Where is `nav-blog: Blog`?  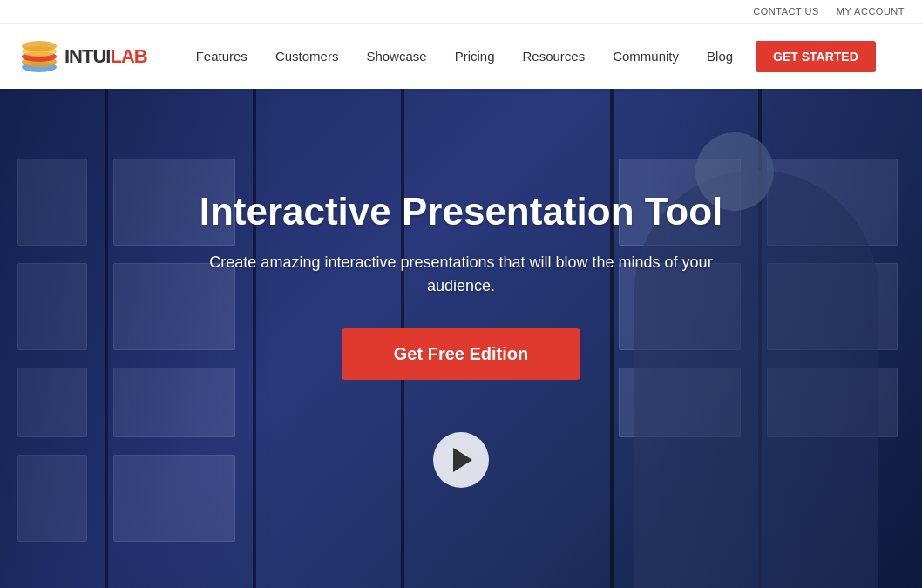 nav-blog: Blog is located at coordinates (720, 56).